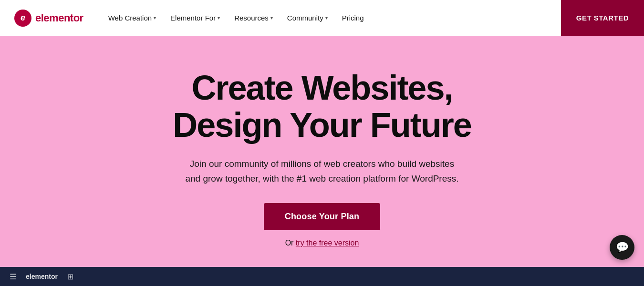 Image resolution: width=644 pixels, height=286 pixels. What do you see at coordinates (322, 18) in the screenshot?
I see `navbar: e elementor Web Creation ▾ Elementor For…` at bounding box center [322, 18].